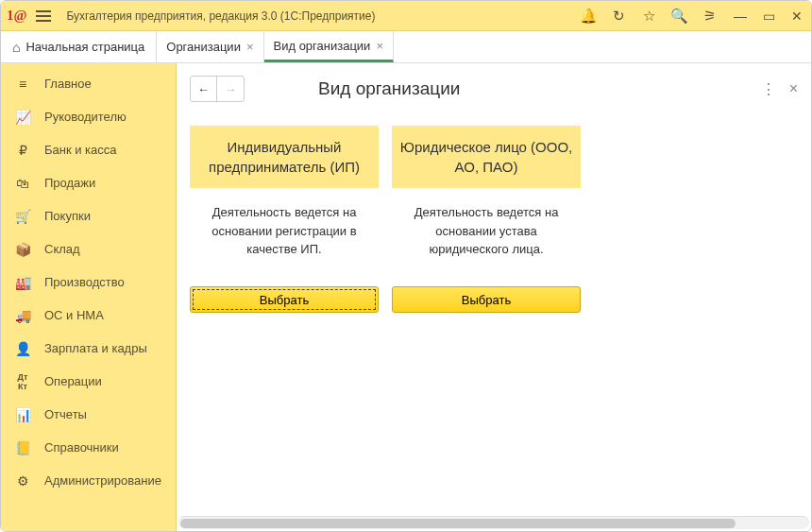 Image resolution: width=812 pixels, height=532 pixels. What do you see at coordinates (81, 448) in the screenshot?
I see `sidebar-item-label: Справочники` at bounding box center [81, 448].